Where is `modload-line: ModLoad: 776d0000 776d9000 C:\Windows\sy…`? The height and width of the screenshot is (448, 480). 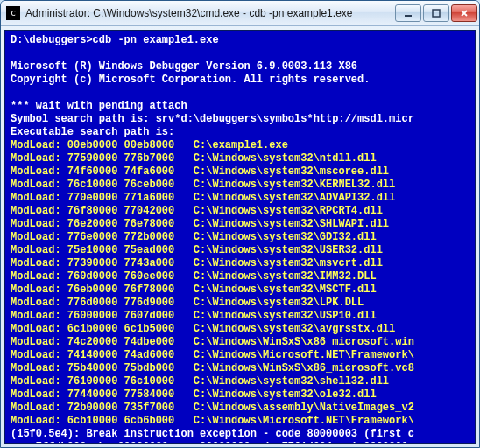
modload-line: ModLoad: 776d0000 776d9000 C:\Windows\sy… is located at coordinates (187, 303).